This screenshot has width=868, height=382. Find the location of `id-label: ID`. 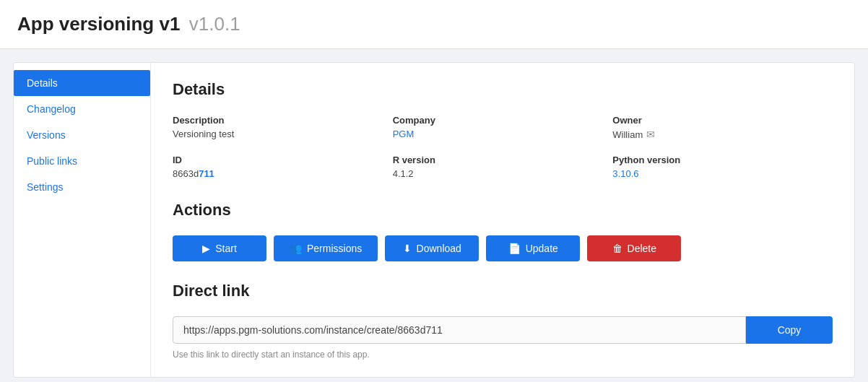

id-label: ID is located at coordinates (276, 160).